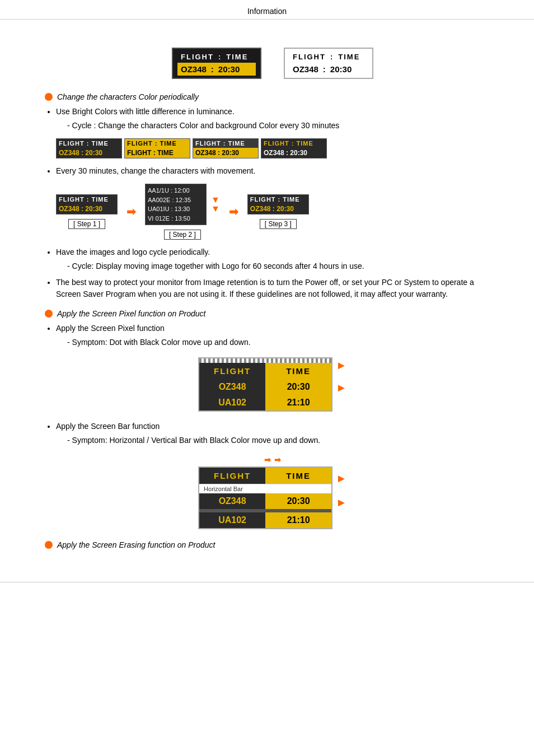  I want to click on pixel-right-arrows: ► ►, so click(341, 375).